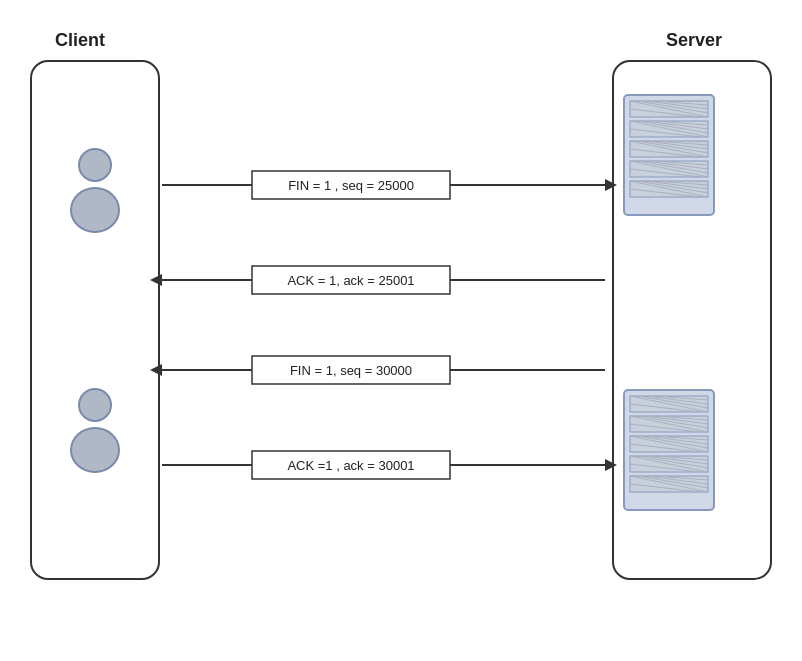  I want to click on server-label: Server, so click(694, 40).